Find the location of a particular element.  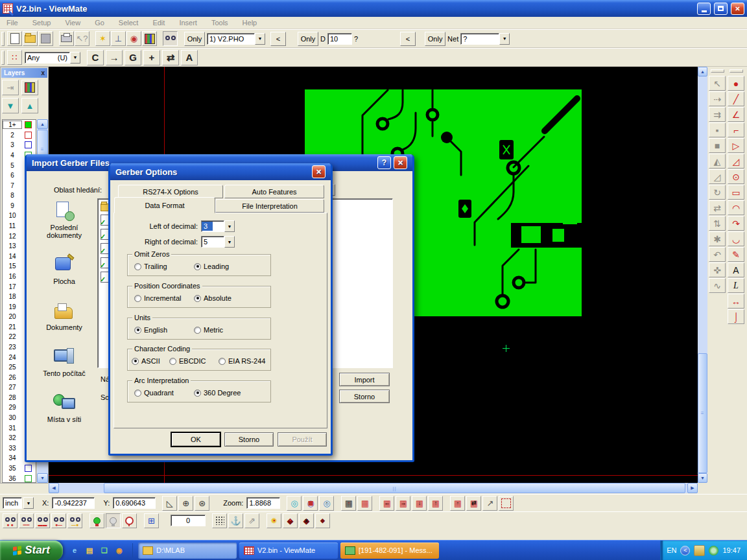

window-grid-icon: ⊞ is located at coordinates (152, 521).